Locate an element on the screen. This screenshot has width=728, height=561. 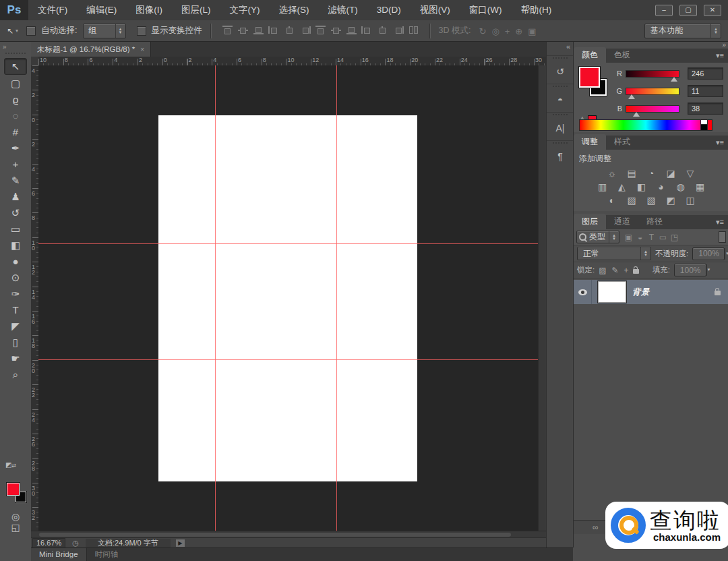
menu-item-图层L: 图层(L) is located at coordinates (196, 10).